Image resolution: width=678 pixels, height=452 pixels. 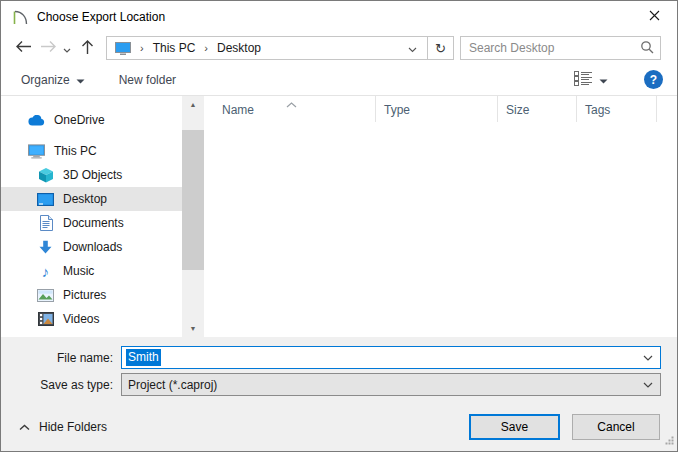 What do you see at coordinates (440, 48) in the screenshot?
I see `refresh-icon: ↻` at bounding box center [440, 48].